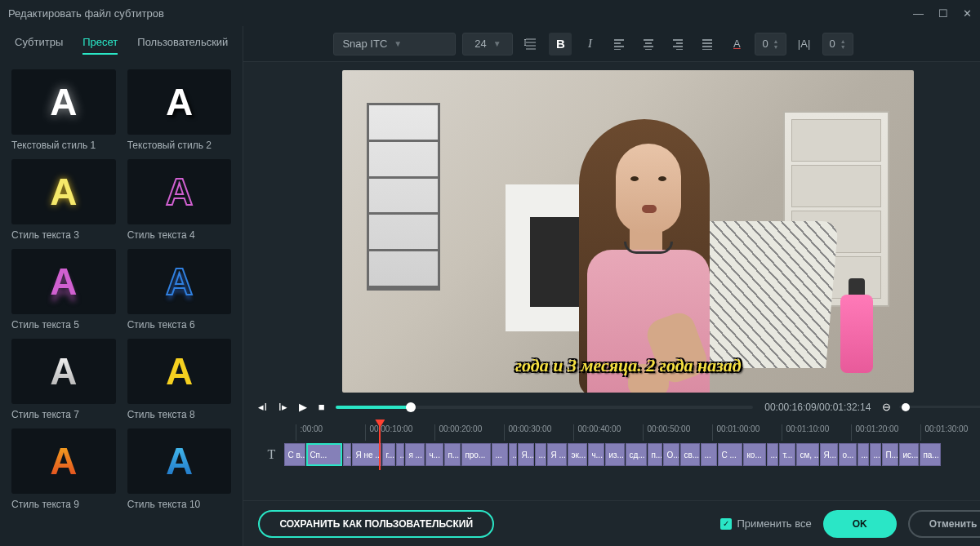 This screenshot has height=546, width=980. I want to click on subtitle-text: года и 3 месяца. 2 года назад, so click(629, 366).